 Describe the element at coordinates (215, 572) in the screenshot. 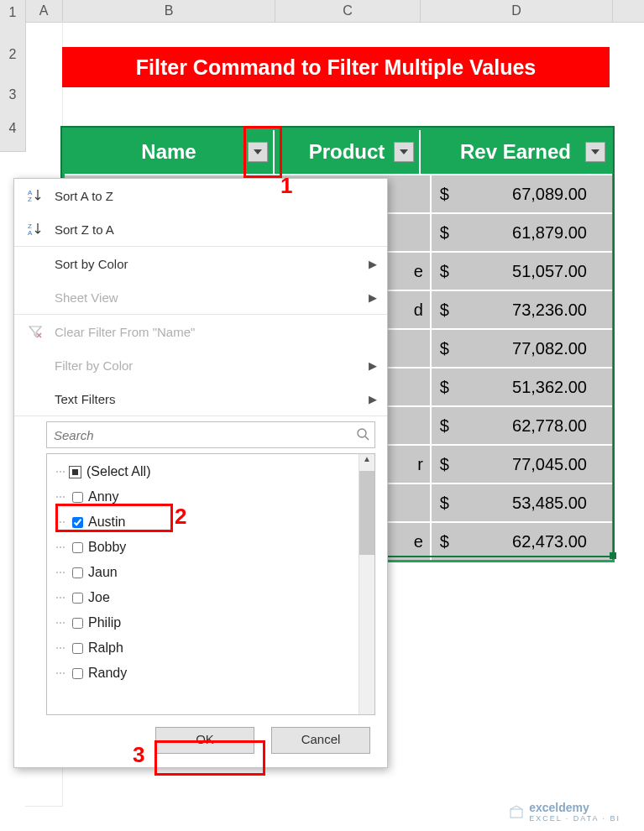

I see `filter-item: ⋯Jaun` at that location.